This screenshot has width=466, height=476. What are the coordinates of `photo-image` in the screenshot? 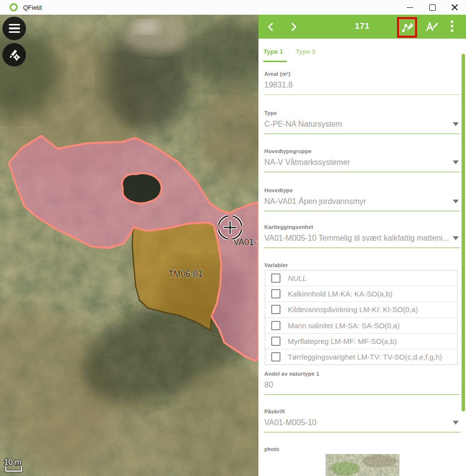 It's located at (362, 465).